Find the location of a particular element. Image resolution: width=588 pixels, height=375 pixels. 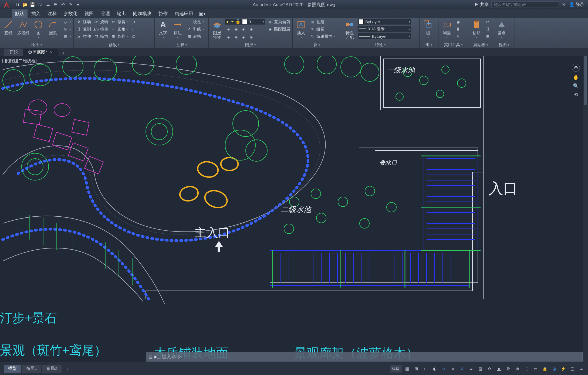

scrollbar-thumb is located at coordinates (585, 80).